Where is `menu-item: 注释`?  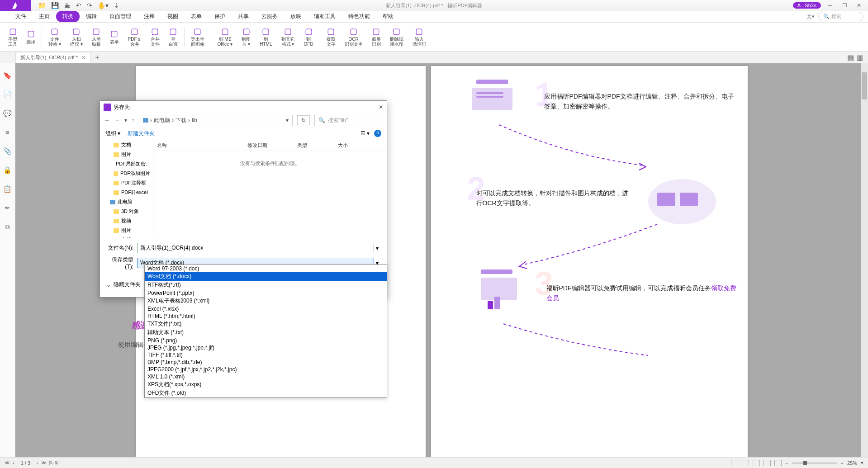 menu-item: 注释 is located at coordinates (149, 16).